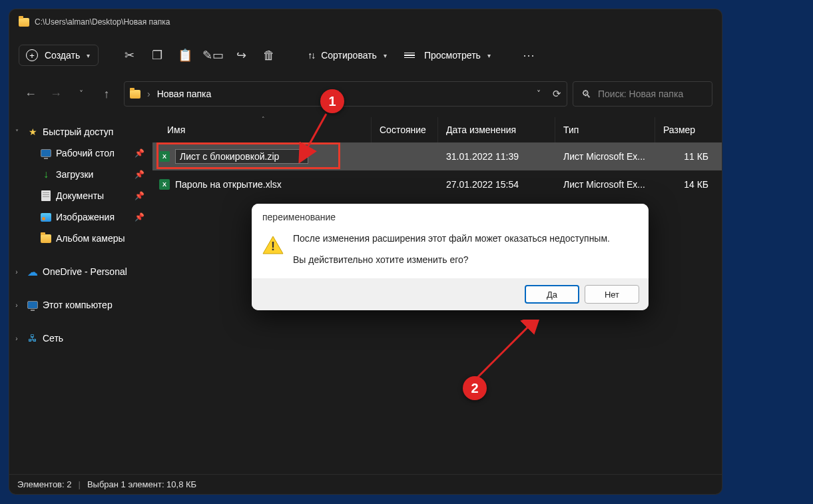 The image size is (813, 504). I want to click on view-button: Просмотреть ▾, so click(447, 55).